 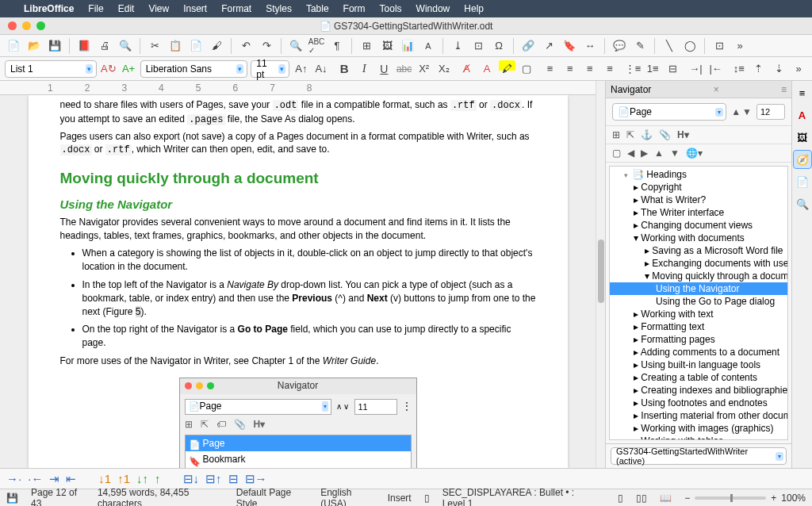 I want to click on tree-node: ▸ Using built-in language tools, so click(x=699, y=365).